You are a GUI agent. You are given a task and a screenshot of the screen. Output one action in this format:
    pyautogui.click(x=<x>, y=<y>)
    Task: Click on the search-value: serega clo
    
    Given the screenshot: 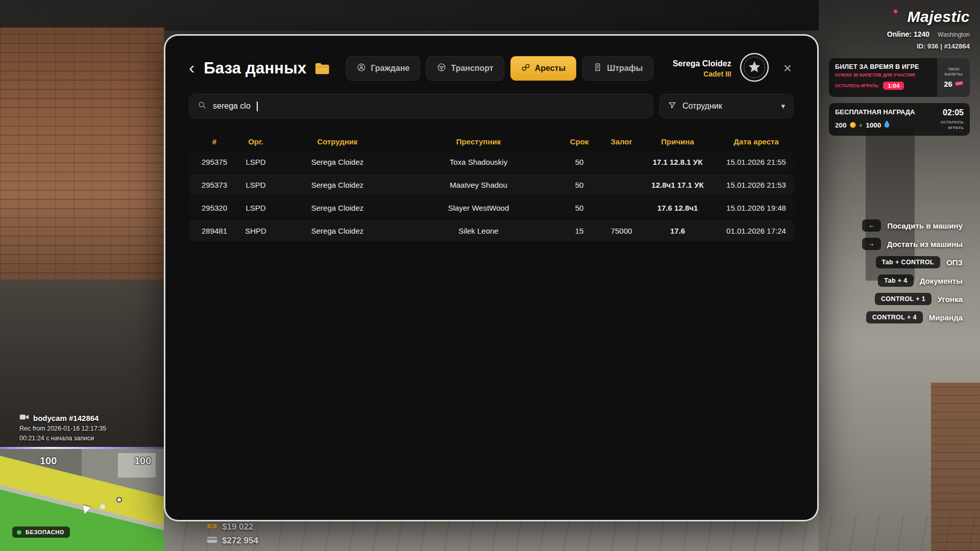 What is the action you would take?
    pyautogui.click(x=232, y=106)
    